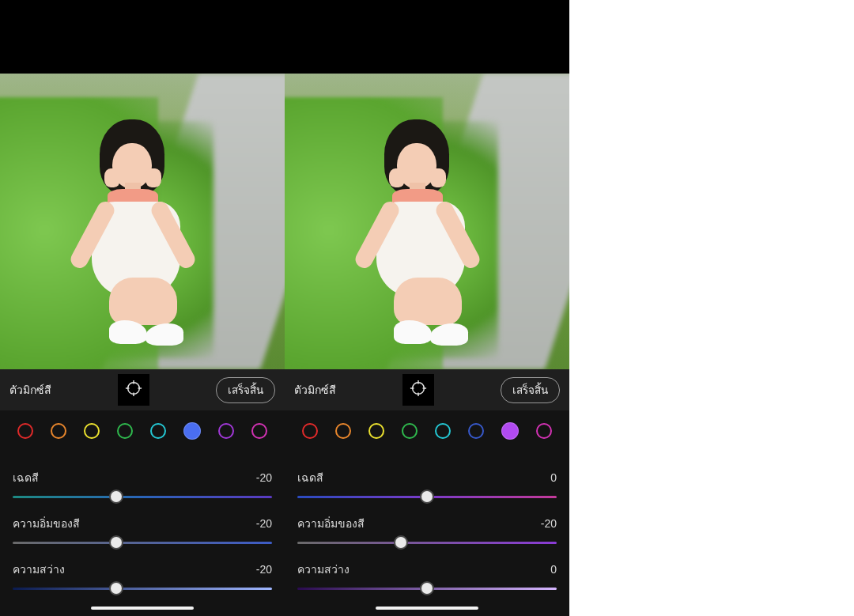  I want to click on slider-hue: เฉดสี -20, so click(142, 488).